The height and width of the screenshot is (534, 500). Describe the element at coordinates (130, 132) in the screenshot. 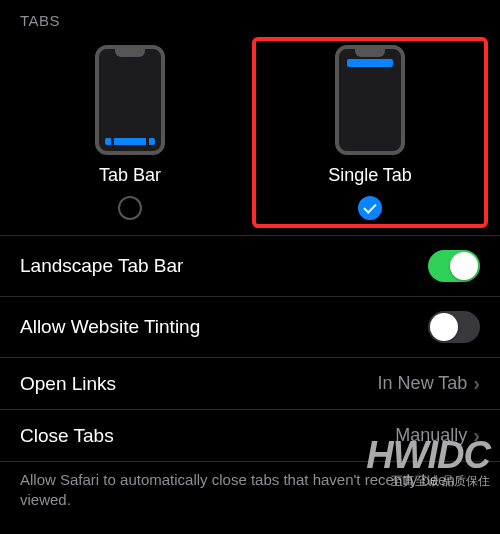

I see `tab-bar-option: Tab Bar` at that location.